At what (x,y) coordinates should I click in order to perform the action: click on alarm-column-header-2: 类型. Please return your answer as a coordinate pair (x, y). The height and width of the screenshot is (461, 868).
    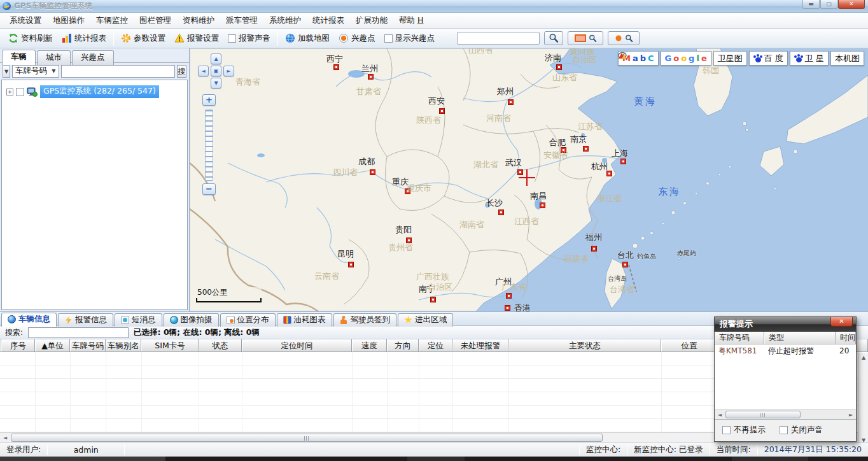
    Looking at the image, I should click on (800, 337).